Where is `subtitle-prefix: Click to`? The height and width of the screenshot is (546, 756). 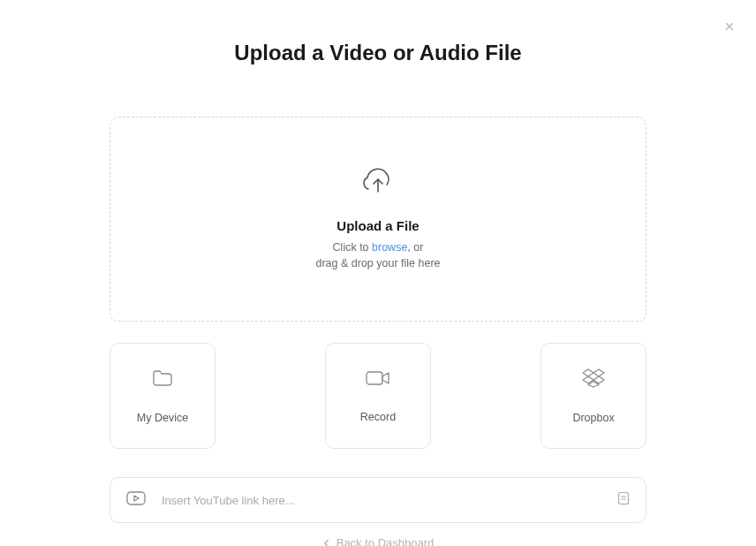
subtitle-prefix: Click to is located at coordinates (352, 247).